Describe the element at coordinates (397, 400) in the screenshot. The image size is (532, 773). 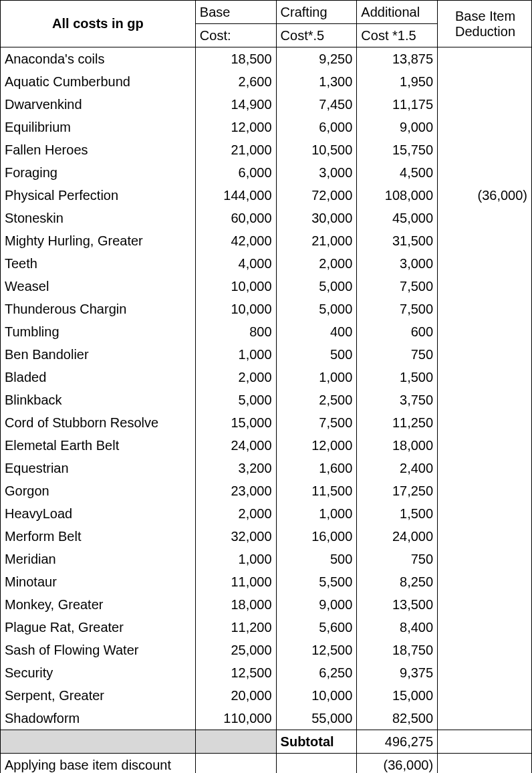
I see `add-cost: 3,750` at that location.